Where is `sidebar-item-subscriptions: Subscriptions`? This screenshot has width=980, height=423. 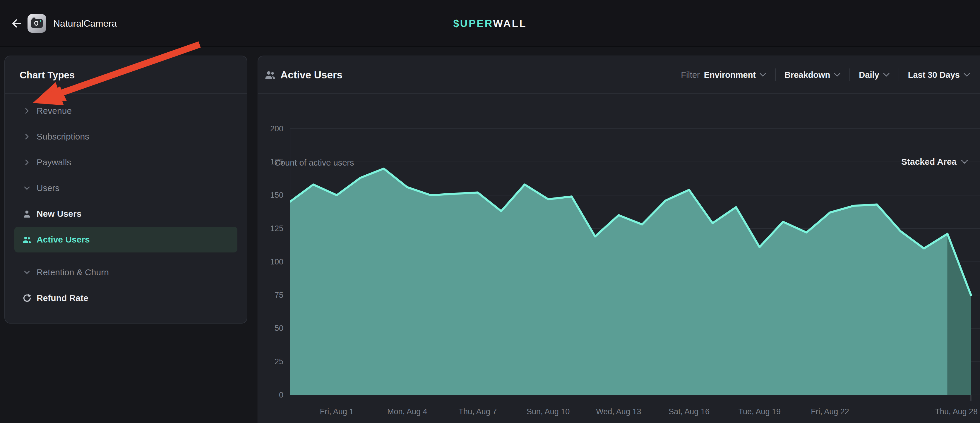 sidebar-item-subscriptions: Subscriptions is located at coordinates (126, 137).